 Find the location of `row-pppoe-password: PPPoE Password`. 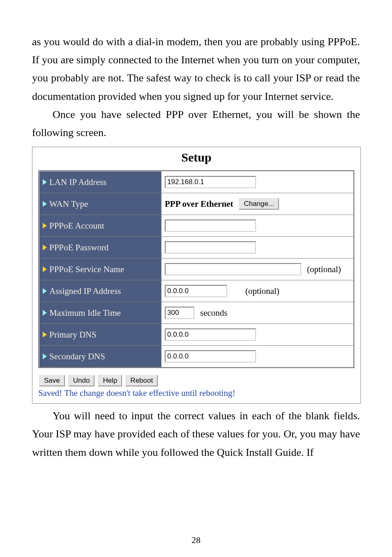

row-pppoe-password: PPPoE Password is located at coordinates (196, 247).